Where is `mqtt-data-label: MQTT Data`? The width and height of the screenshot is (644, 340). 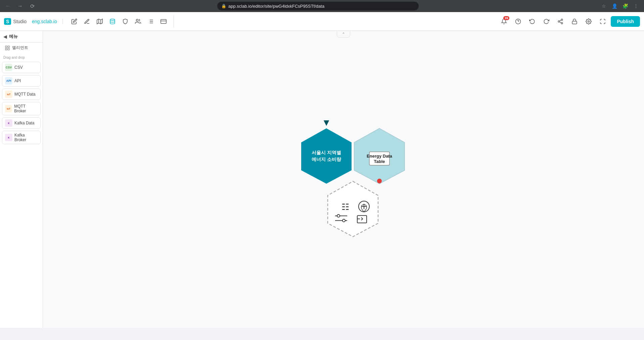
mqtt-data-label: MQTT Data is located at coordinates (25, 94).